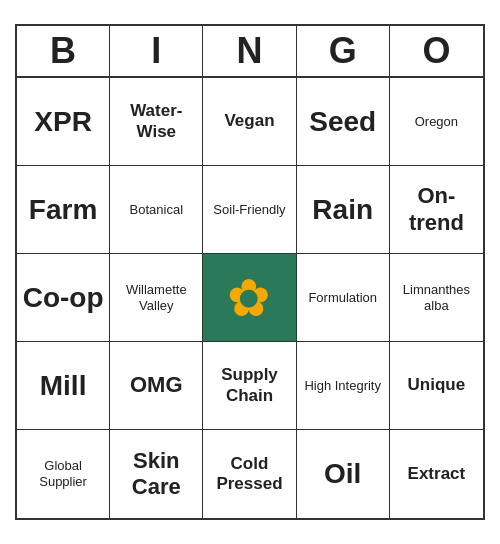  Describe the element at coordinates (250, 298) in the screenshot. I see `free-cell: ✿` at that location.